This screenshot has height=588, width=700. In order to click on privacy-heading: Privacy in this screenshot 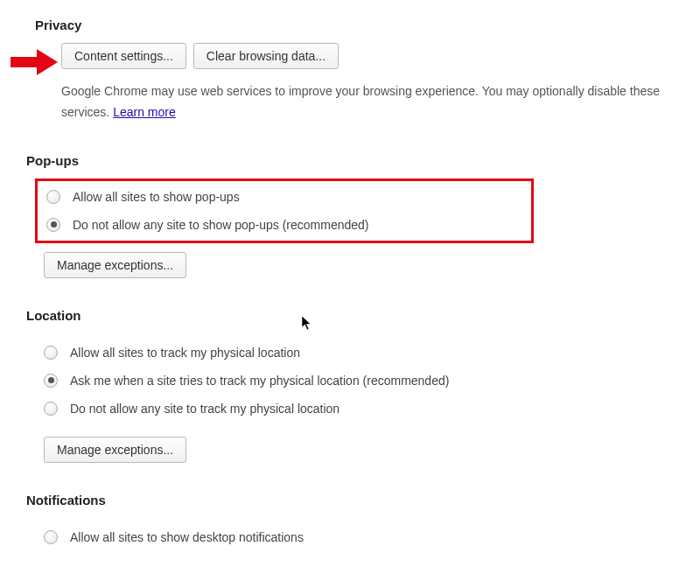, I will do `click(359, 24)`.